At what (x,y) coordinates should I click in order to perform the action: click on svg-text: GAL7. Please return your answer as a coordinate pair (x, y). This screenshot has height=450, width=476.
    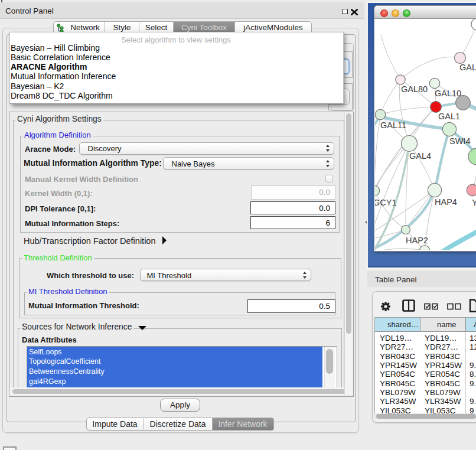
    Looking at the image, I should click on (468, 67).